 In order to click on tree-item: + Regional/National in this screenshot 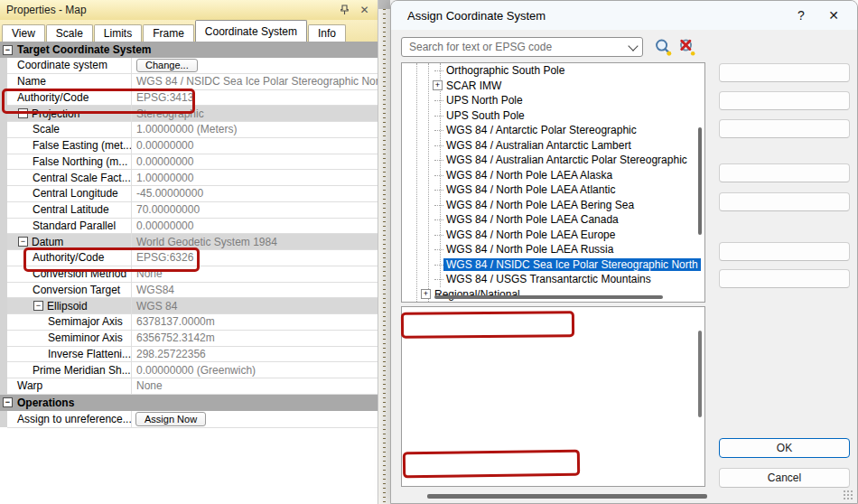, I will do `click(553, 294)`.